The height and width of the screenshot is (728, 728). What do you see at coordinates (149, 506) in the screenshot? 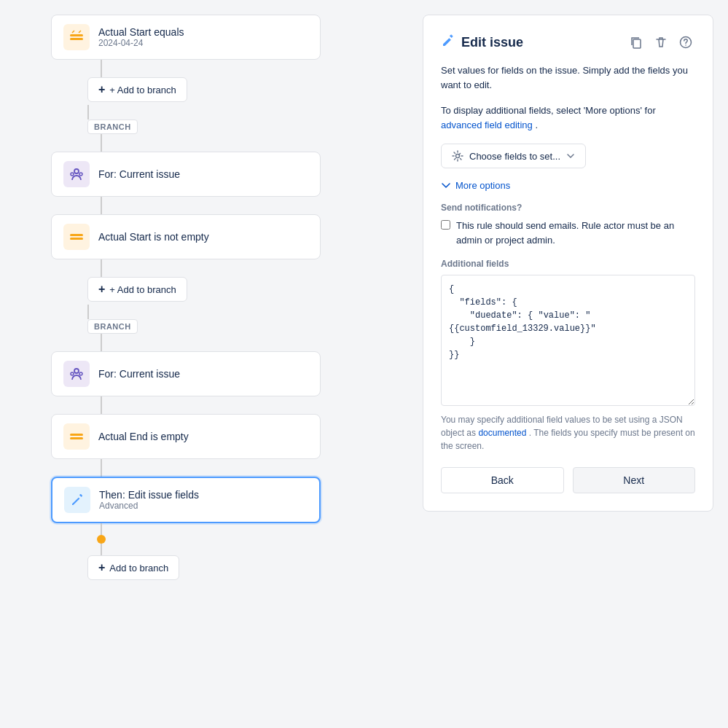
I see `node-subtitle-edit-issue: Advanced` at bounding box center [149, 506].